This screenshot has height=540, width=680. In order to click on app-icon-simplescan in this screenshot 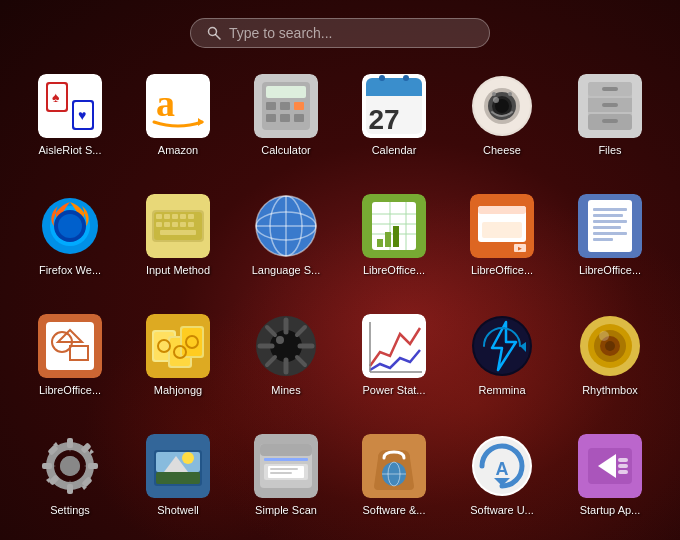, I will do `click(286, 466)`.